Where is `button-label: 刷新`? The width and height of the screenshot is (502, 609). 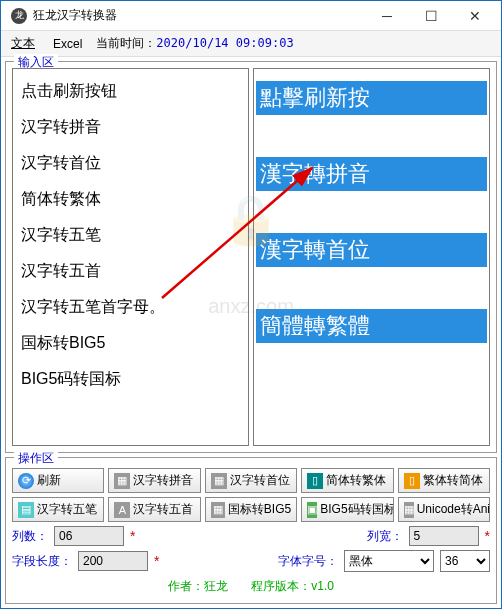
button-label: 刷新 is located at coordinates (49, 480).